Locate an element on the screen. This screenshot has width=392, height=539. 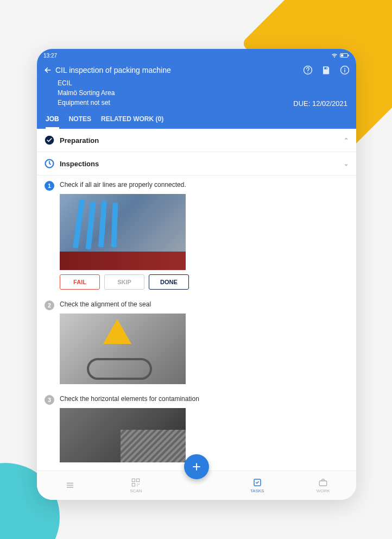
nav-label: TASKS is located at coordinates (257, 491).